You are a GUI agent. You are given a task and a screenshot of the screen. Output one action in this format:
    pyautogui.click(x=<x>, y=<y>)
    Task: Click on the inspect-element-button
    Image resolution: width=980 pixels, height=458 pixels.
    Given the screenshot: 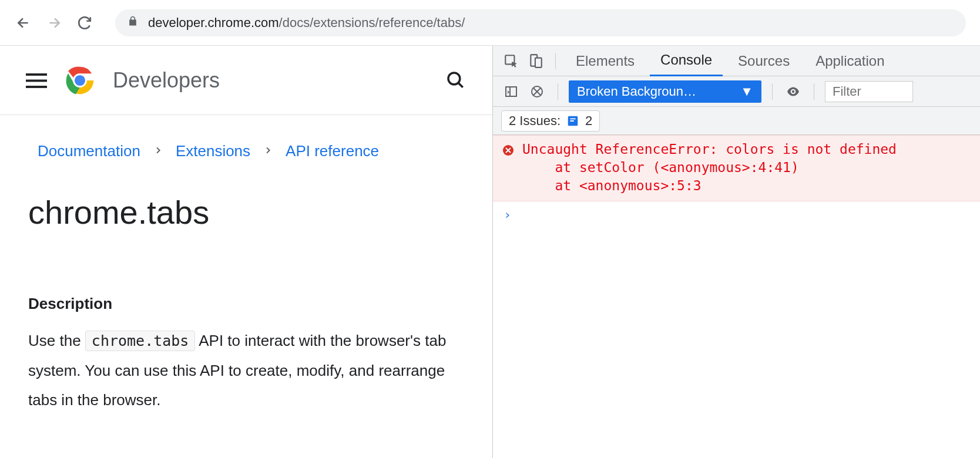 What is the action you would take?
    pyautogui.click(x=511, y=61)
    